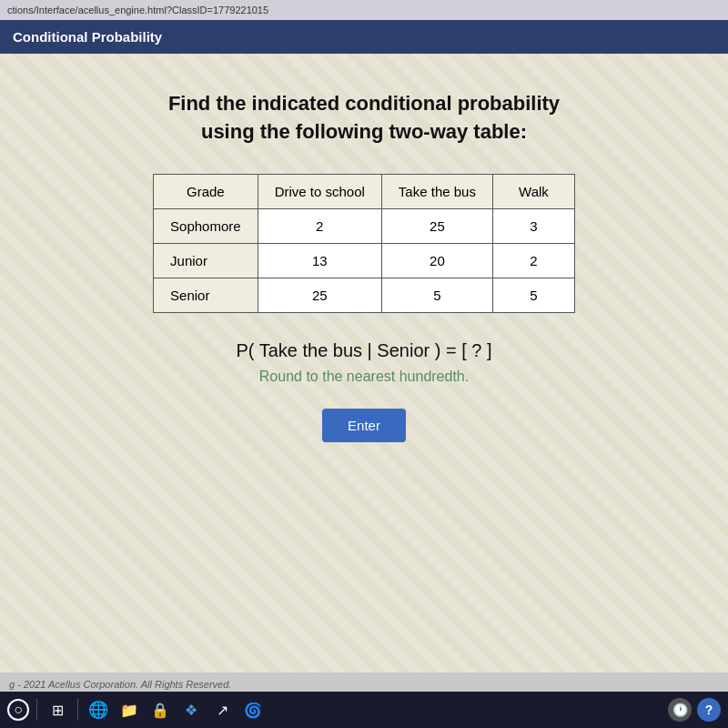 This screenshot has height=728, width=728. Describe the element at coordinates (709, 710) in the screenshot. I see `taskbar-help-icon: ?` at that location.